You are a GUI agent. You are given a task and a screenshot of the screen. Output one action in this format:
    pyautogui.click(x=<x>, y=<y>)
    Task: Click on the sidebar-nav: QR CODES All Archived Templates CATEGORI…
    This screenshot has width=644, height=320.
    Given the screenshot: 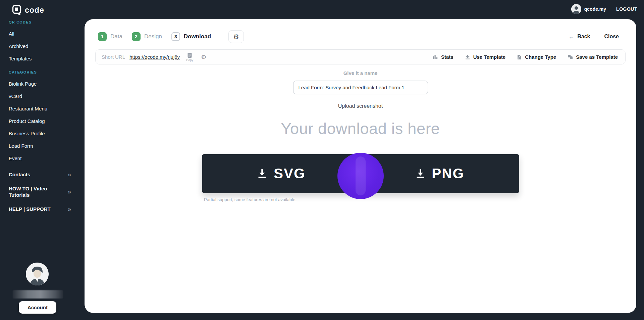 What is the action you would take?
    pyautogui.click(x=40, y=117)
    